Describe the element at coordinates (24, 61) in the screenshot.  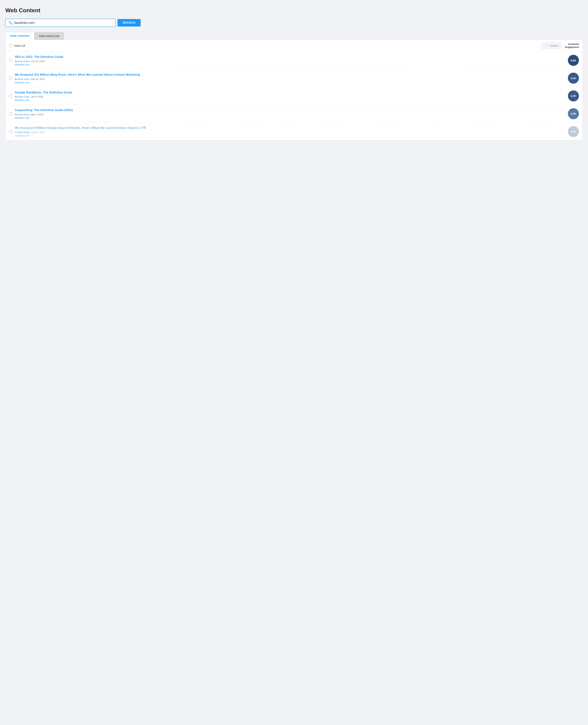
I see `item-author-0: Brian Dean` at that location.